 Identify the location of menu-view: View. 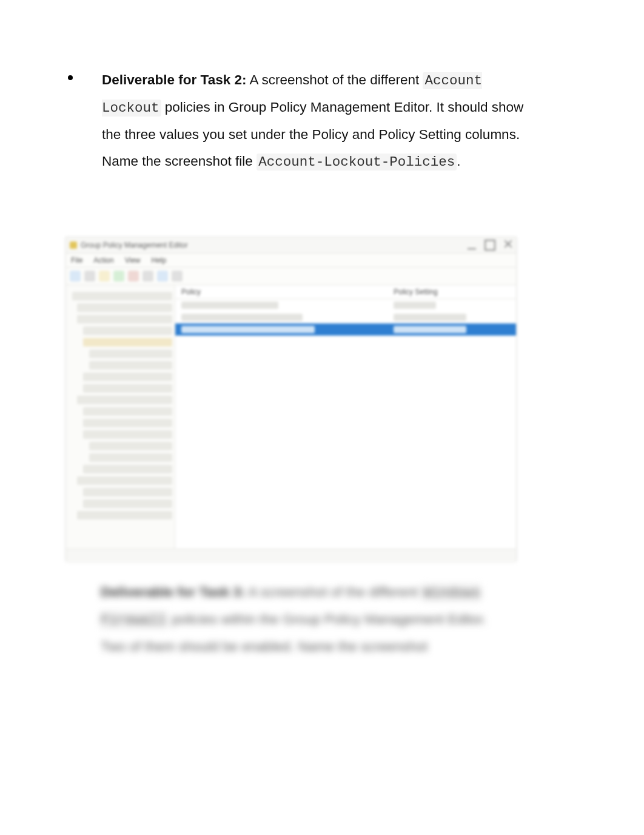
(133, 260).